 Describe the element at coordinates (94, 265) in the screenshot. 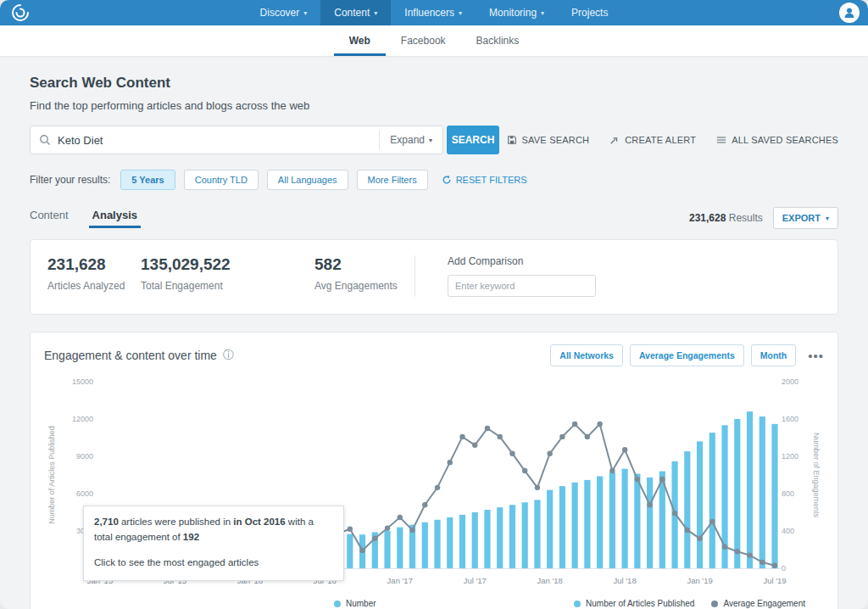

I see `stat-value: 231,628` at that location.